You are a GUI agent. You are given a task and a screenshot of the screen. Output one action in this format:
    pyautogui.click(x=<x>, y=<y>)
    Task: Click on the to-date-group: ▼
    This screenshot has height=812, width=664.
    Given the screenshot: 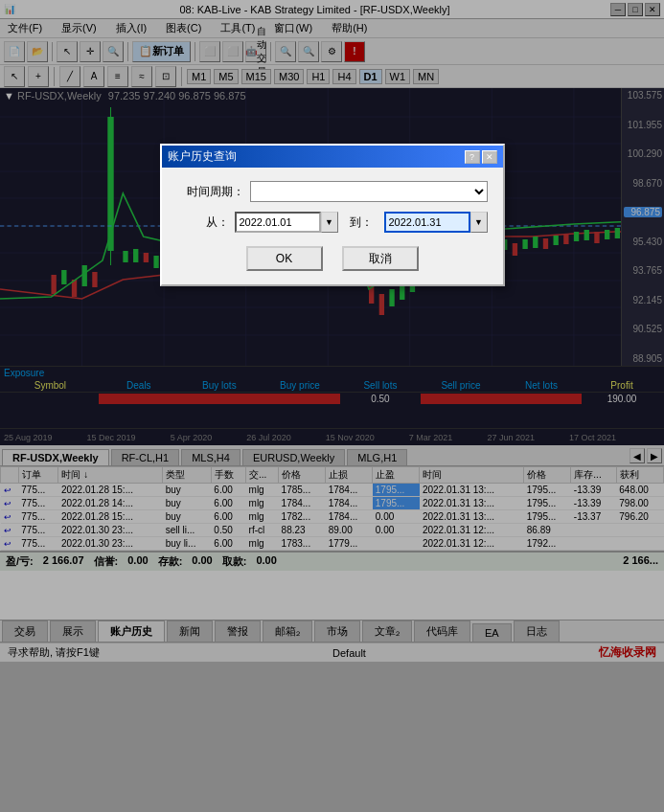 What is the action you would take?
    pyautogui.click(x=436, y=222)
    